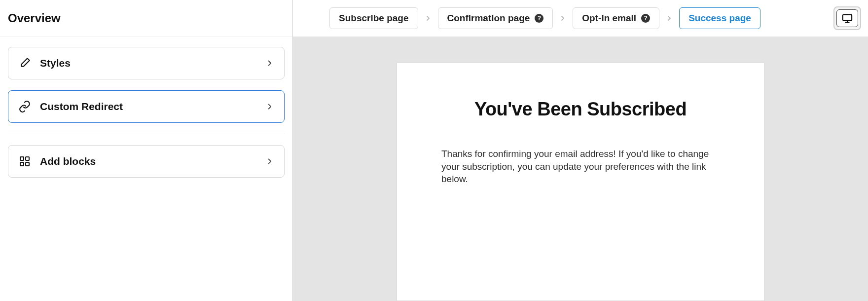 The width and height of the screenshot is (868, 301). I want to click on step-label: Subscribe page, so click(374, 18).